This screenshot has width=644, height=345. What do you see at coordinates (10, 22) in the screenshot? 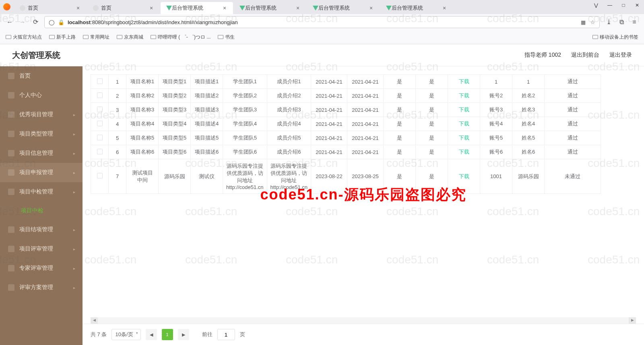
I see `nav-back-icon: ←` at bounding box center [10, 22].